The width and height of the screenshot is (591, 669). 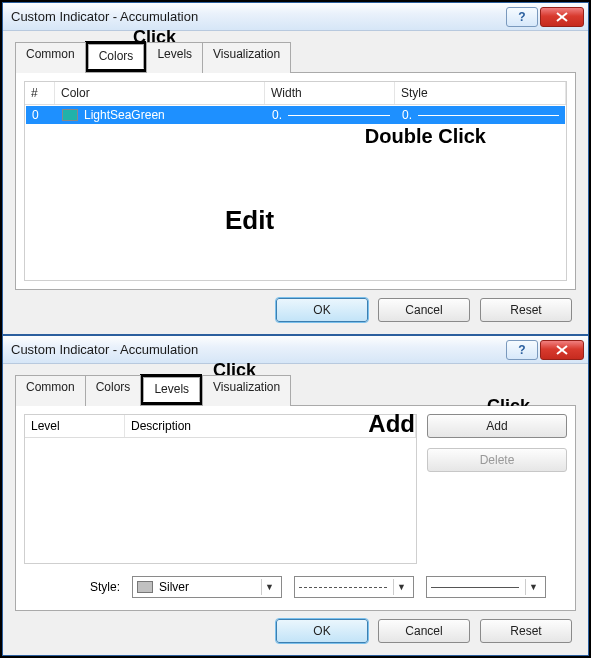 What do you see at coordinates (41, 115) in the screenshot?
I see `cell-index: 0` at bounding box center [41, 115].